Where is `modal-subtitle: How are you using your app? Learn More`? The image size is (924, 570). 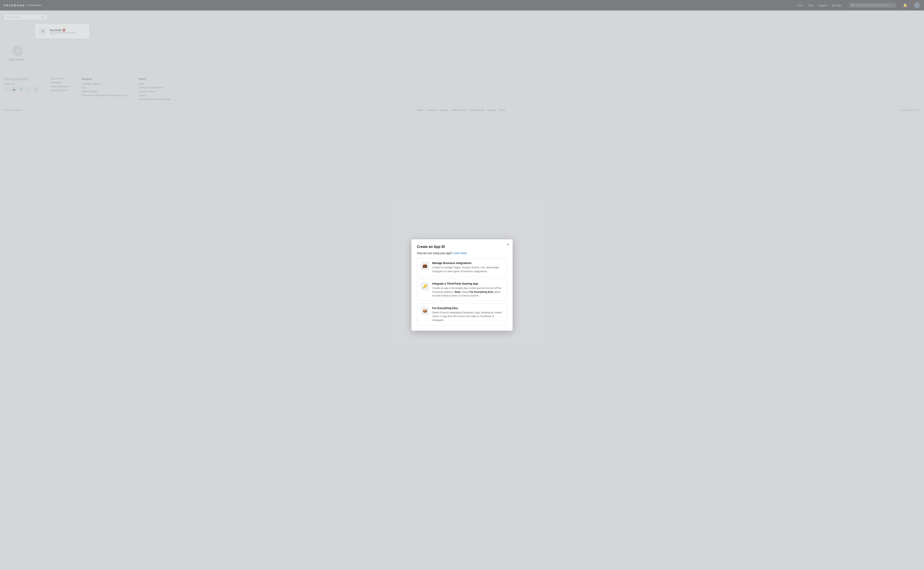 modal-subtitle: How are you using your app? Learn More is located at coordinates (462, 253).